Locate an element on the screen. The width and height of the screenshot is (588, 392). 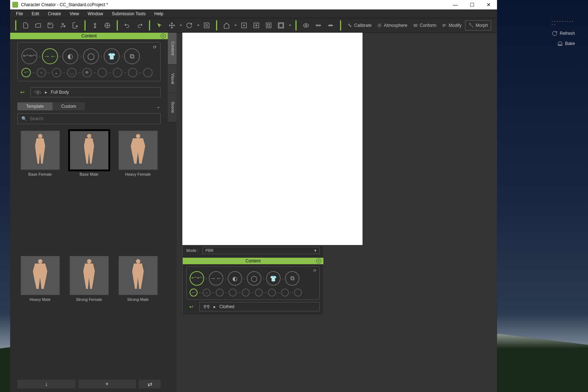
undo-icon is located at coordinates (127, 25).